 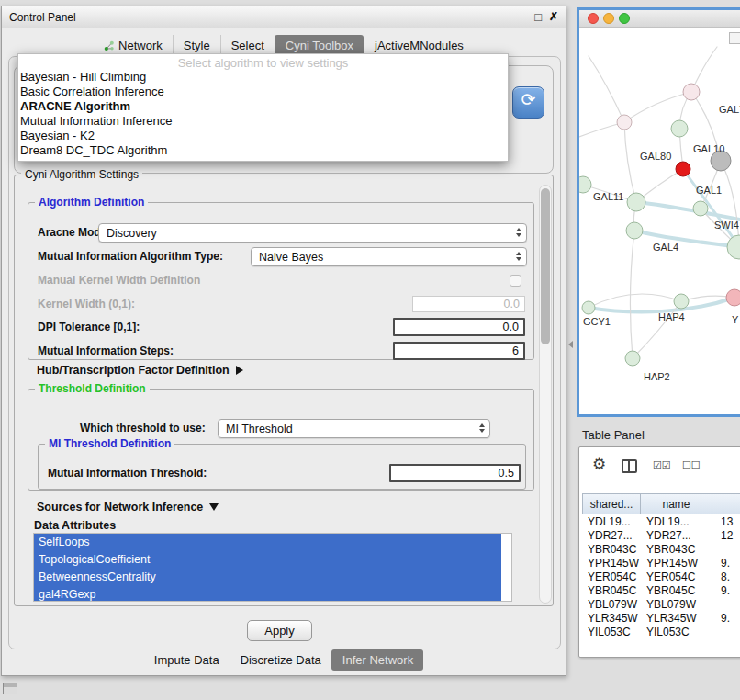 What do you see at coordinates (516, 281) in the screenshot?
I see `manual-kernel-checkbox` at bounding box center [516, 281].